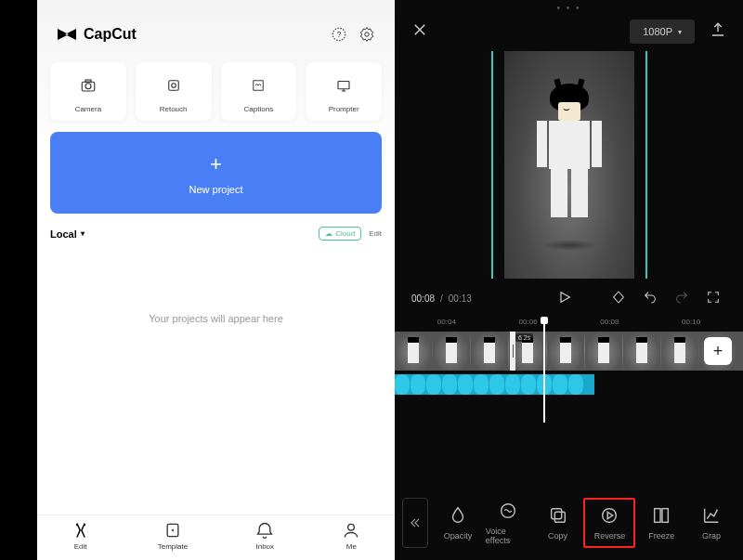 The height and width of the screenshot is (560, 743). Describe the element at coordinates (718, 30) in the screenshot. I see `export-icon` at that location.